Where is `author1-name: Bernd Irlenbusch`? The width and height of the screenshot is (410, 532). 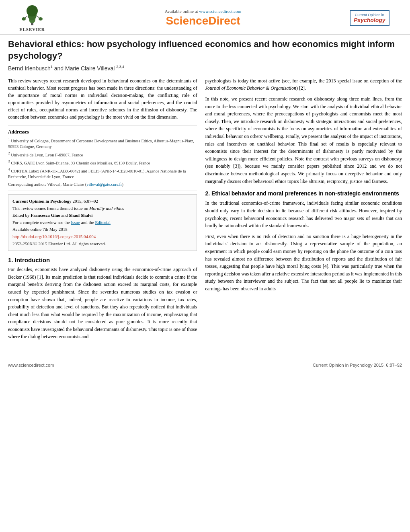 author1-name: Bernd Irlenbusch is located at coordinates (29, 68).